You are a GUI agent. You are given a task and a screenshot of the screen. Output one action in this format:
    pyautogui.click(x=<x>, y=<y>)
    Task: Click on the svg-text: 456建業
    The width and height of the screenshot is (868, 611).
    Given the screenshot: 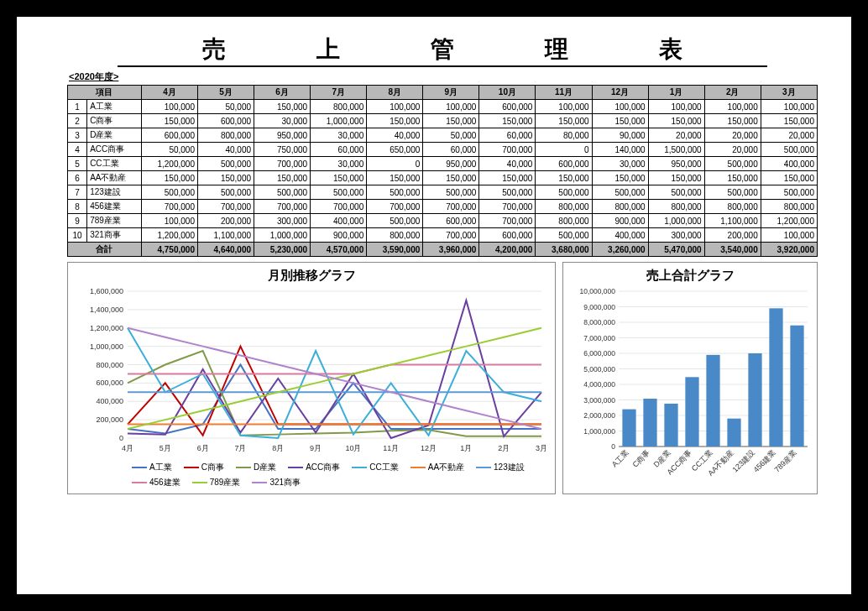 What is the action you would take?
    pyautogui.click(x=764, y=461)
    